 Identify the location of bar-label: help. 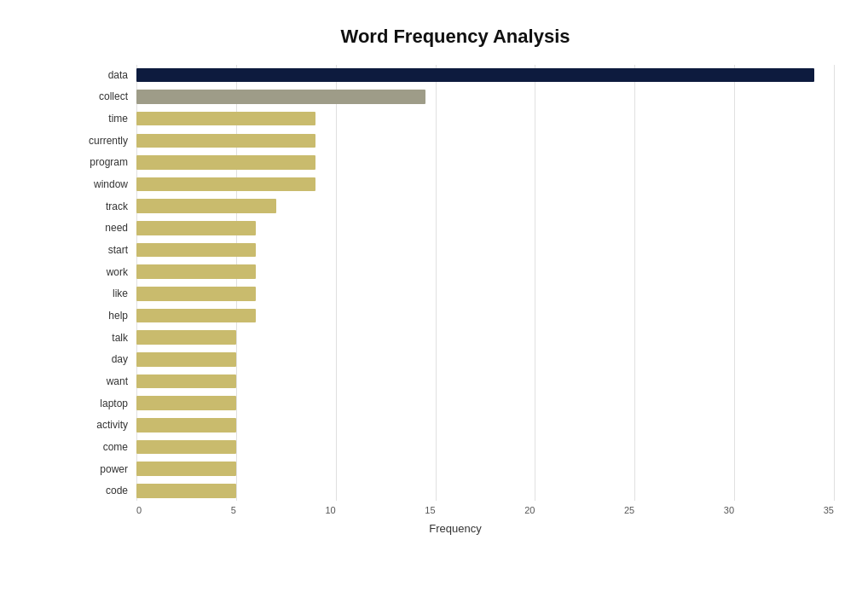
(107, 316).